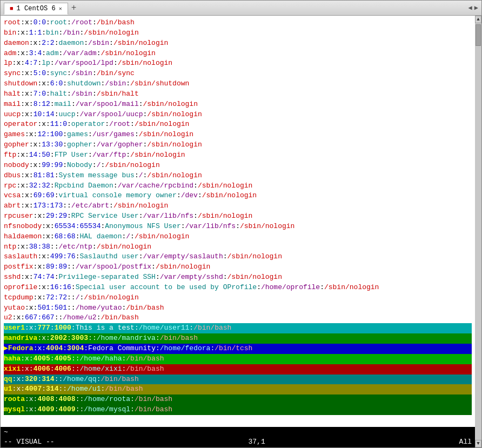 The width and height of the screenshot is (482, 448). Describe the element at coordinates (29, 442) in the screenshot. I see `vim-mode: -- VISUAL --` at that location.